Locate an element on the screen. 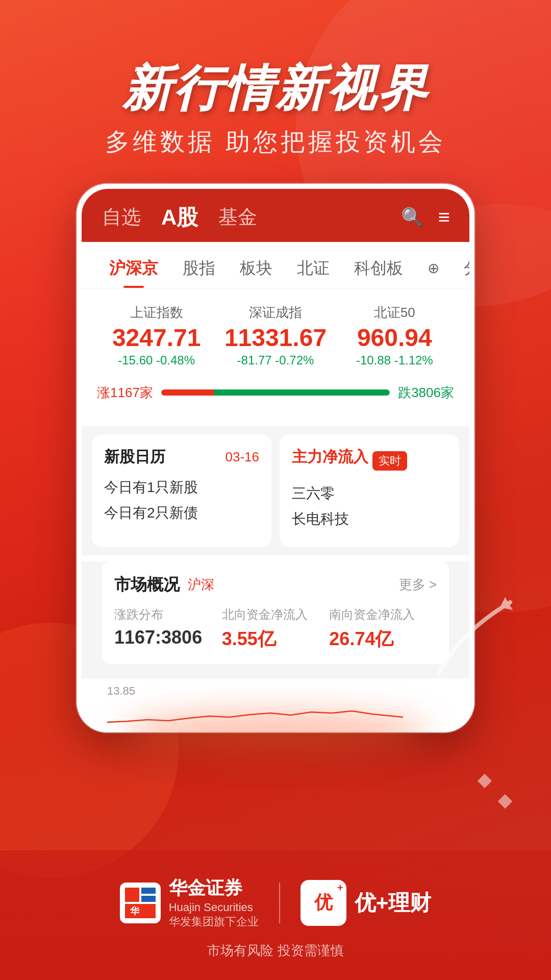  cards-row: 新股日历 03-16 今日有1只新股 今日有2只新债 主力净流入 实时 三六零 is located at coordinates (276, 491).